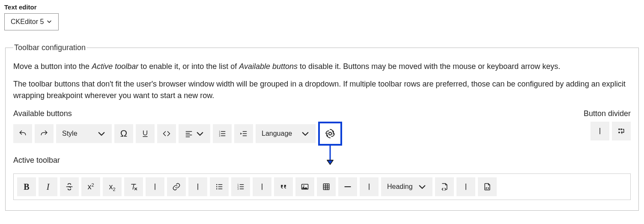 This screenshot has width=644, height=224. I want to click on superscript-button: x2, so click(91, 187).